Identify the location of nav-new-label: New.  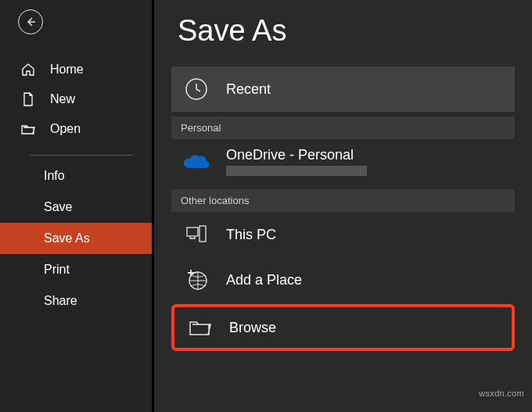
(63, 99).